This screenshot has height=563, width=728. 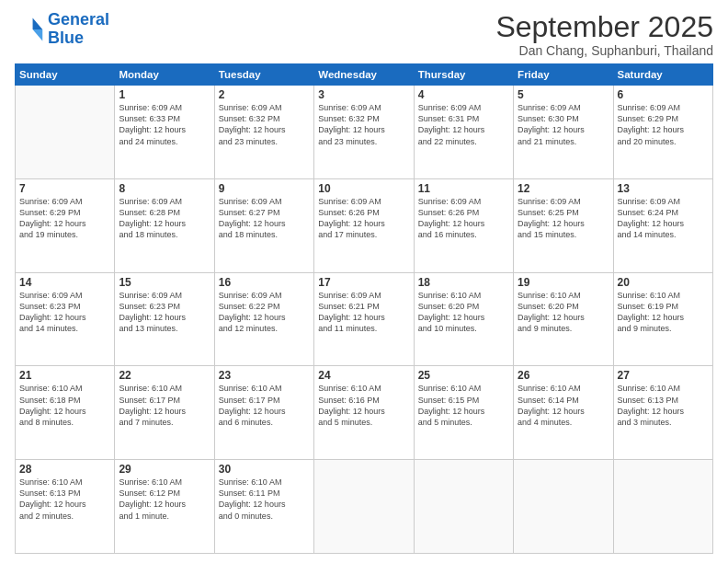 I want to click on day-number: 16, so click(x=265, y=282).